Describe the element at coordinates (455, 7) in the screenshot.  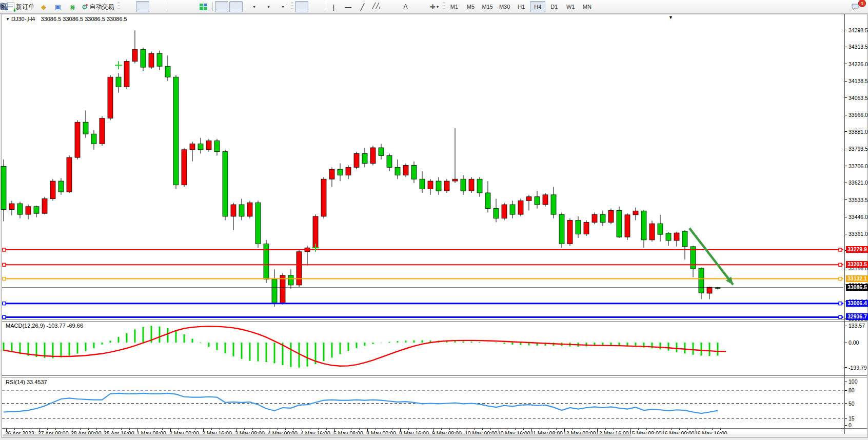
I see `timeframe-button-m1: M1` at that location.